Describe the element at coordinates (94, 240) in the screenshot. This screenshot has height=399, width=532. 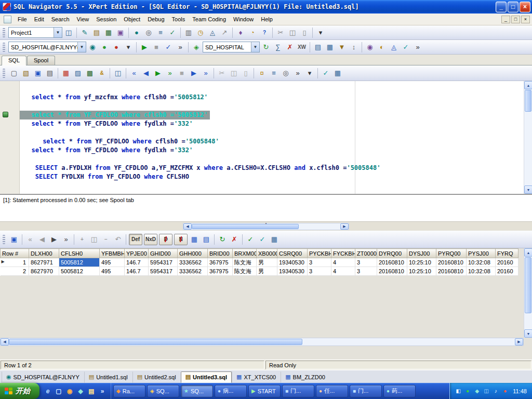
I see `copy-record-icon: ◫` at that location.